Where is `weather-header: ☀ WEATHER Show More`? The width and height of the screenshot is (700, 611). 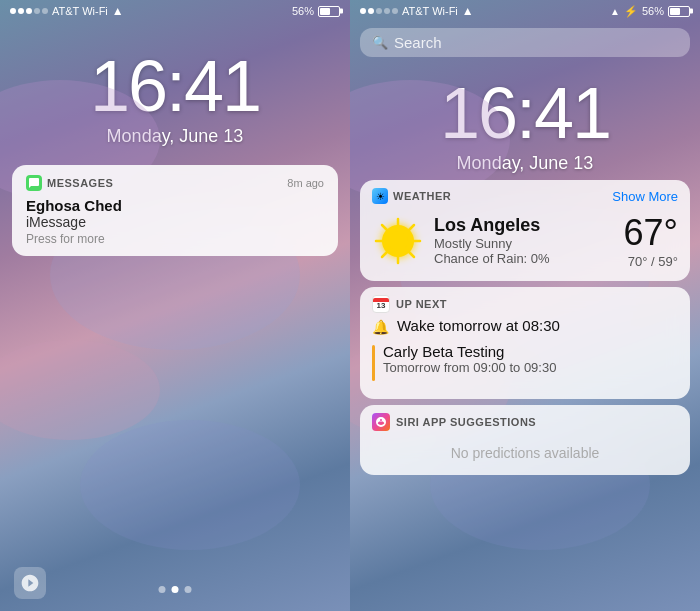
weather-header: ☀ WEATHER Show More is located at coordinates (525, 192).